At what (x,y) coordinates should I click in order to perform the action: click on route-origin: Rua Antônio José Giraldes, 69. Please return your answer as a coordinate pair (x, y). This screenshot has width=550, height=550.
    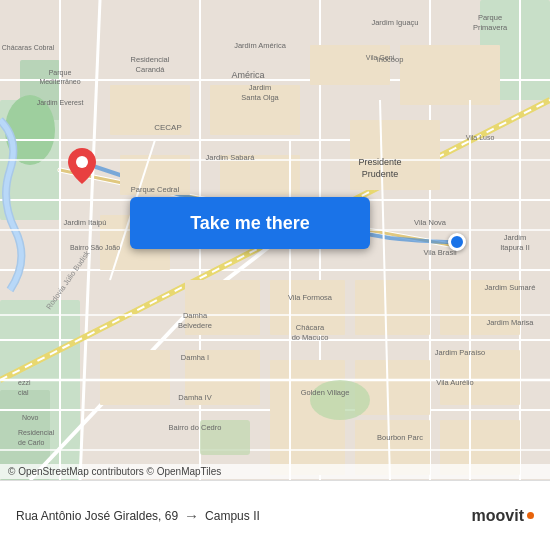
    Looking at the image, I should click on (97, 516).